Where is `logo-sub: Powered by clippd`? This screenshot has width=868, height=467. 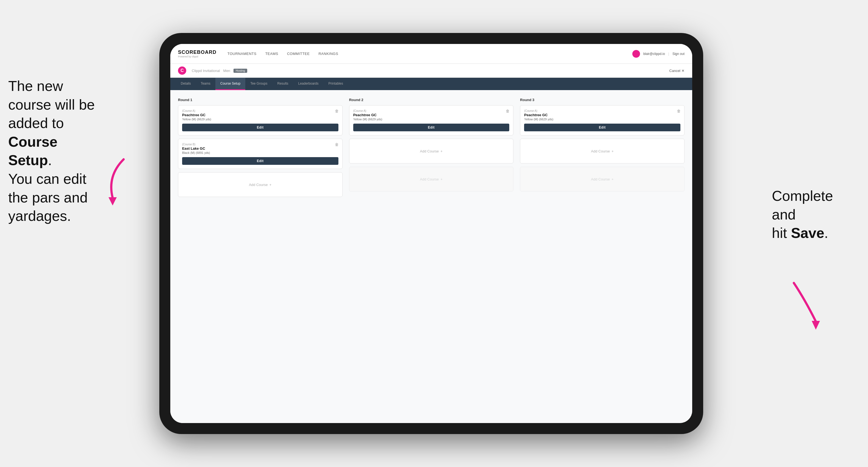
logo-sub: Powered by clippd is located at coordinates (197, 57).